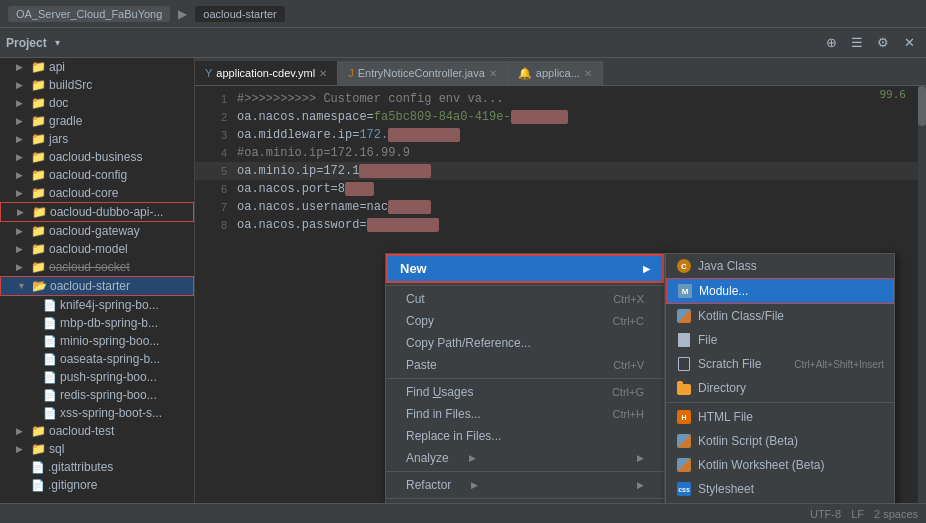  I want to click on tree-label: .gitignore, so click(72, 485).